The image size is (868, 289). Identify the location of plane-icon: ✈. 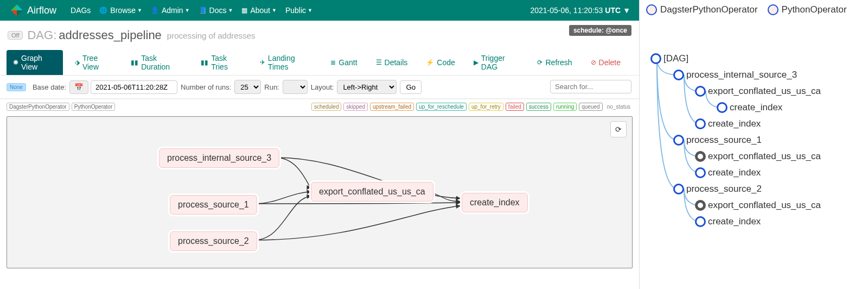
(263, 62).